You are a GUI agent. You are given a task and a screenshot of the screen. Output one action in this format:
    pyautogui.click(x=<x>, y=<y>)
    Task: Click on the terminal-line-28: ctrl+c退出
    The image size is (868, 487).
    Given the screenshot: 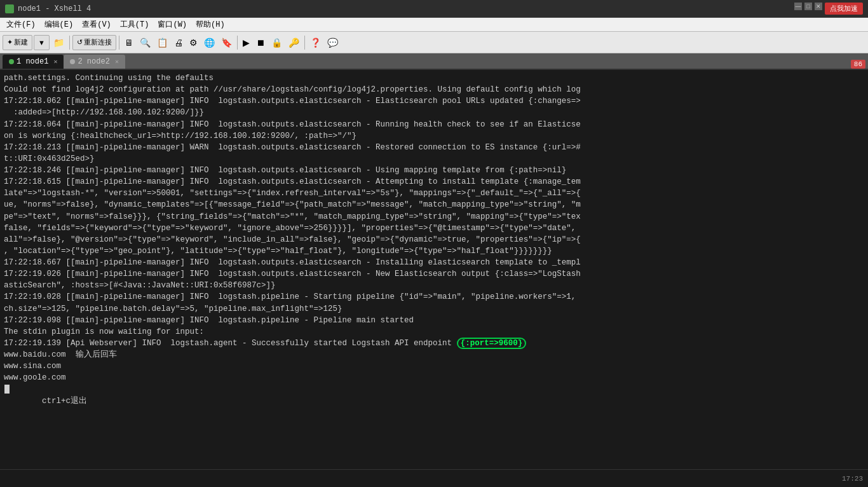 What is the action you would take?
    pyautogui.click(x=434, y=401)
    